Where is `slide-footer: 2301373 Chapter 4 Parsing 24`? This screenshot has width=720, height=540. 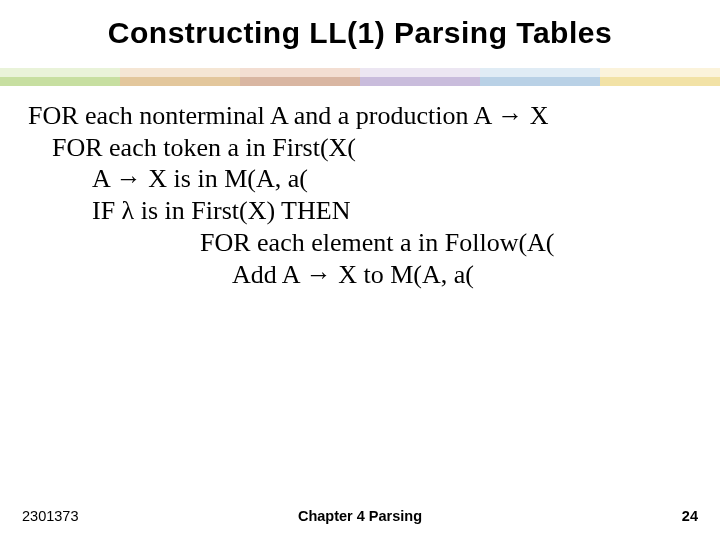 slide-footer: 2301373 Chapter 4 Parsing 24 is located at coordinates (360, 512).